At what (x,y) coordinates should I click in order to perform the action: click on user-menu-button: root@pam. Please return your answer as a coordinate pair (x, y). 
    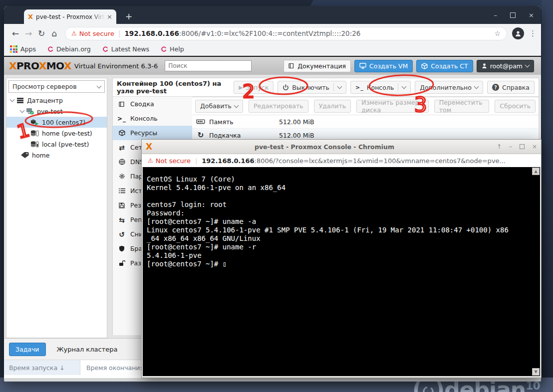
    Looking at the image, I should click on (505, 66).